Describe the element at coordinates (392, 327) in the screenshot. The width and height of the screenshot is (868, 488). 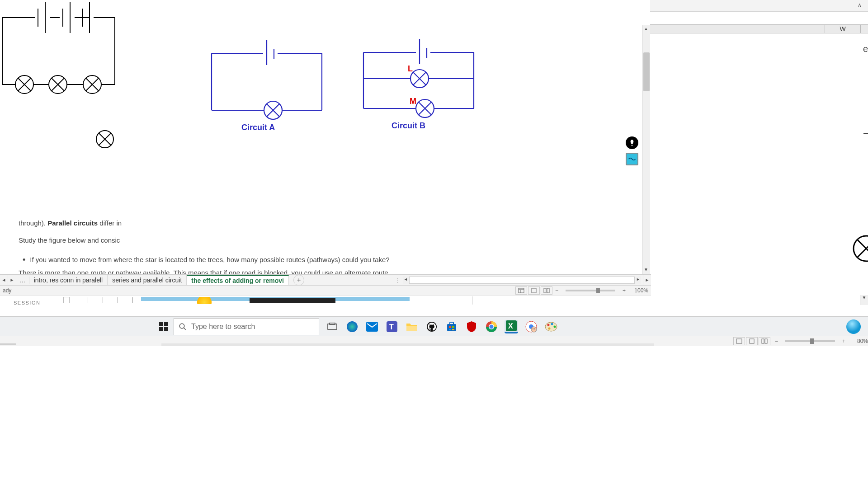
I see `svg-text: T` at that location.